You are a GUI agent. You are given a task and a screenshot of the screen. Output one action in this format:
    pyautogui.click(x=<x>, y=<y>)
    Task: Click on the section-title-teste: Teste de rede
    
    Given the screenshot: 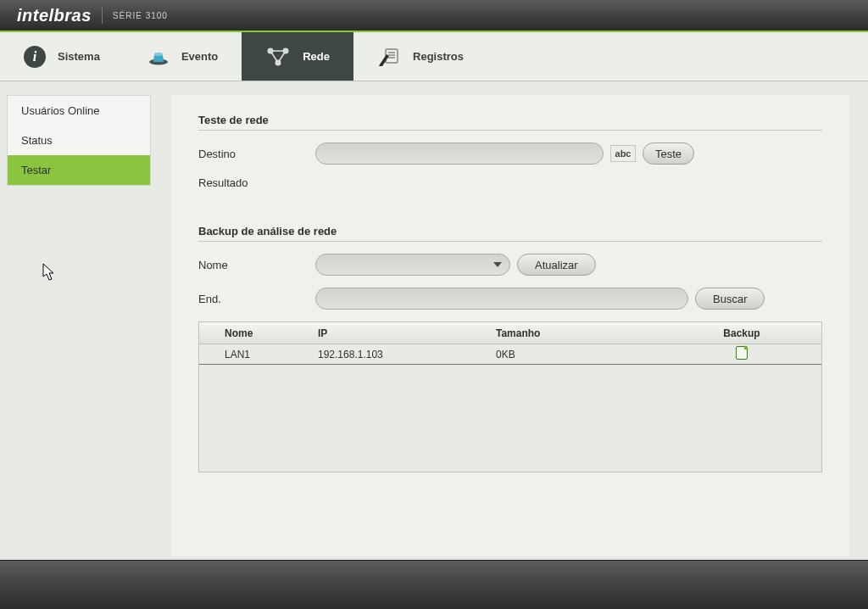 What is the action you would take?
    pyautogui.click(x=510, y=122)
    